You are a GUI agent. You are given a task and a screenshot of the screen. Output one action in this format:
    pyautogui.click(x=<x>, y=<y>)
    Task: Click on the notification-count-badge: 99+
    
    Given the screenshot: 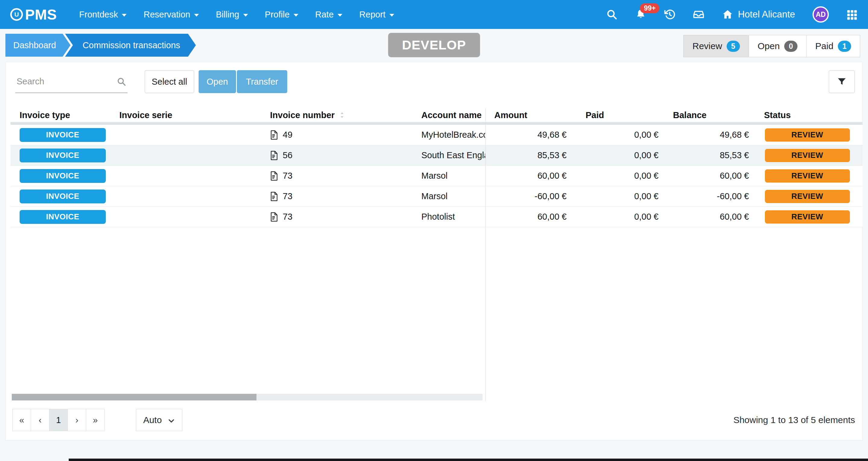 What is the action you would take?
    pyautogui.click(x=650, y=8)
    